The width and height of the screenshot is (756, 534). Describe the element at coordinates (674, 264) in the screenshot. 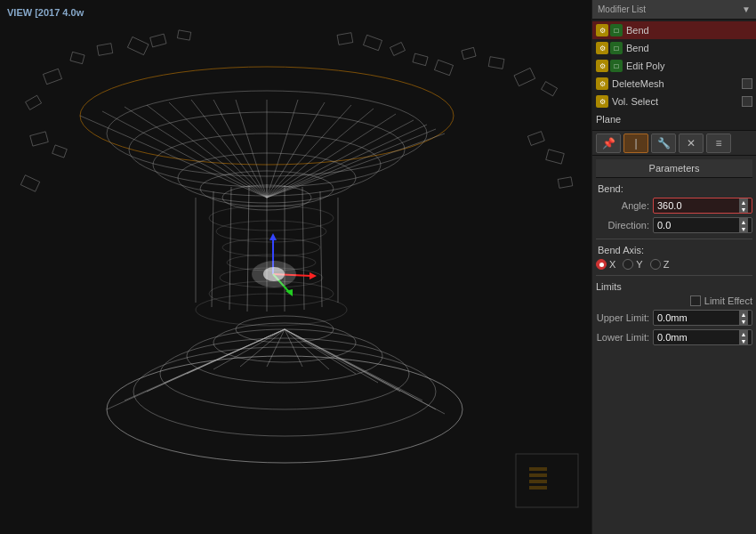

I see `bend-axis-row: X Y Z` at that location.